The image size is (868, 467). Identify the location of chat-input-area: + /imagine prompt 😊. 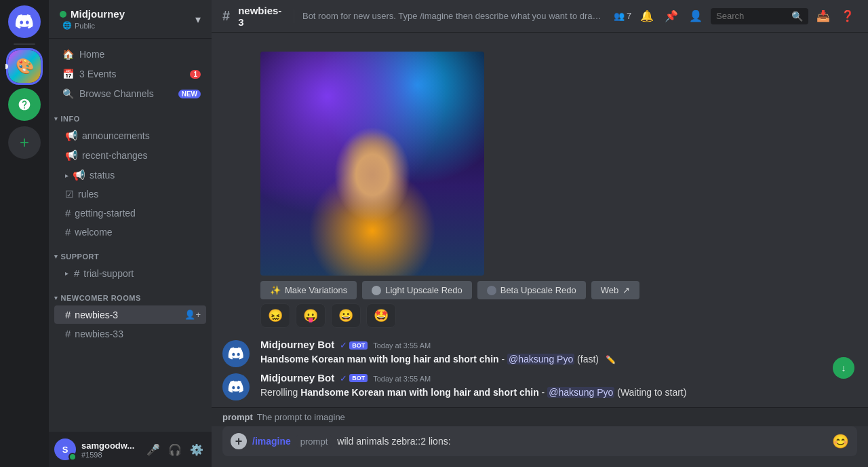
(540, 447).